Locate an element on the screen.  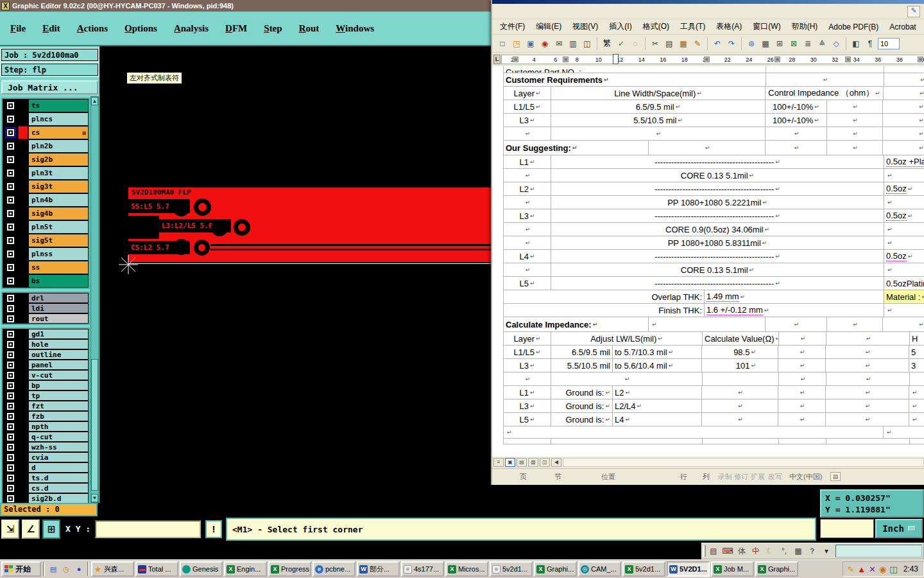
layer-row-wzh-ss: wzh-ss is located at coordinates (46, 447).